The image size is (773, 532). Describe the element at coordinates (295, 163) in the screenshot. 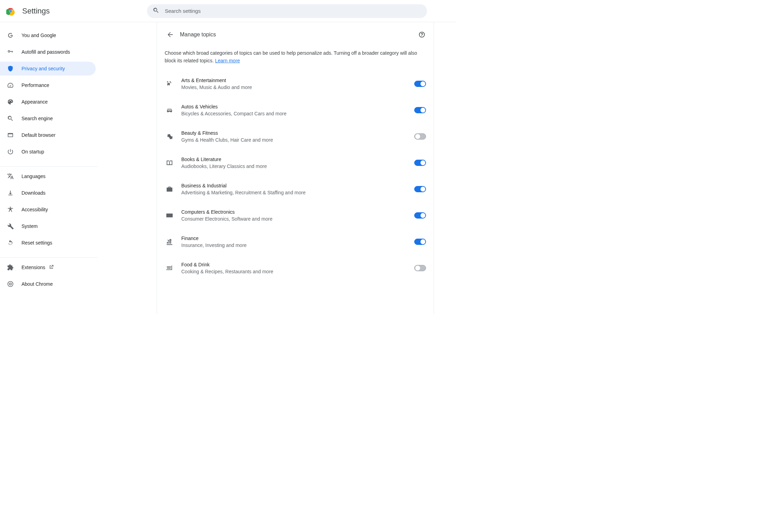

I see `topic-row-books: Books & LiteratureAudiobooks, Literary C…` at that location.